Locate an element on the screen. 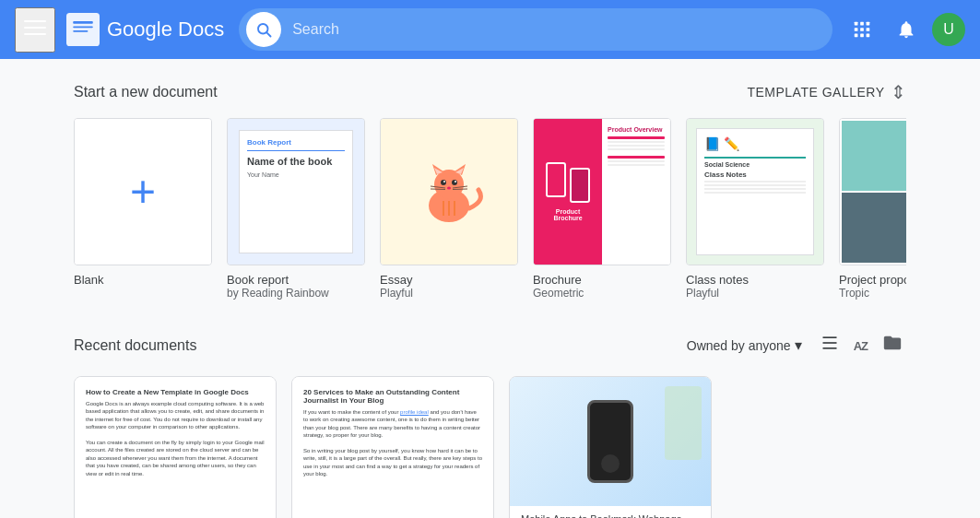 Image resolution: width=980 pixels, height=518 pixels. essay-cat-illustration is located at coordinates (449, 192).